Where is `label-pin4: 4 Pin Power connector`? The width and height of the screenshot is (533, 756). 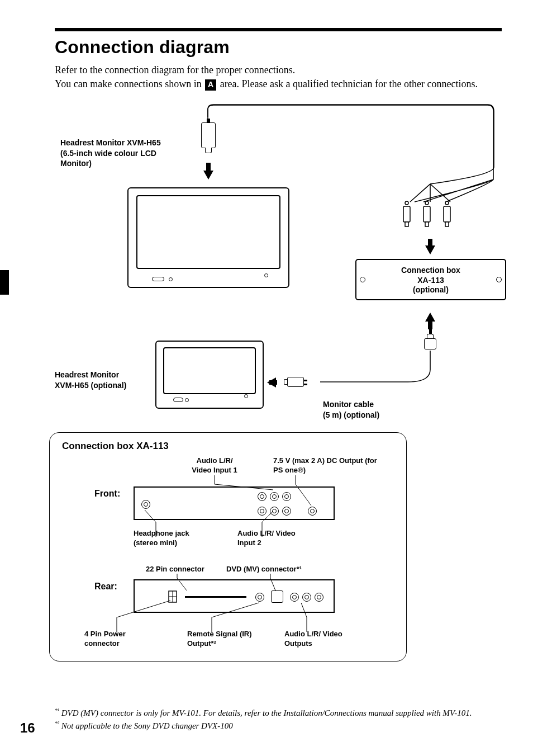
label-pin4: 4 Pin Power connector is located at coordinates (115, 639).